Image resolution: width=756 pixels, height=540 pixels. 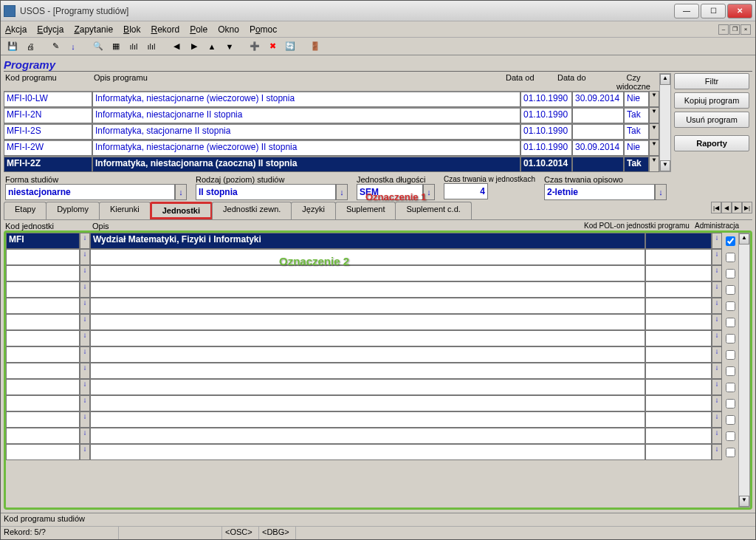 What do you see at coordinates (98, 47) in the screenshot?
I see `filter-icon: 🔍` at bounding box center [98, 47].